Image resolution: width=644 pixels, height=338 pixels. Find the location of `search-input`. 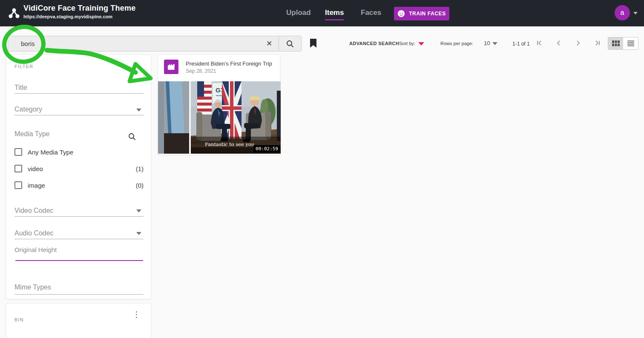

search-input is located at coordinates (134, 43).